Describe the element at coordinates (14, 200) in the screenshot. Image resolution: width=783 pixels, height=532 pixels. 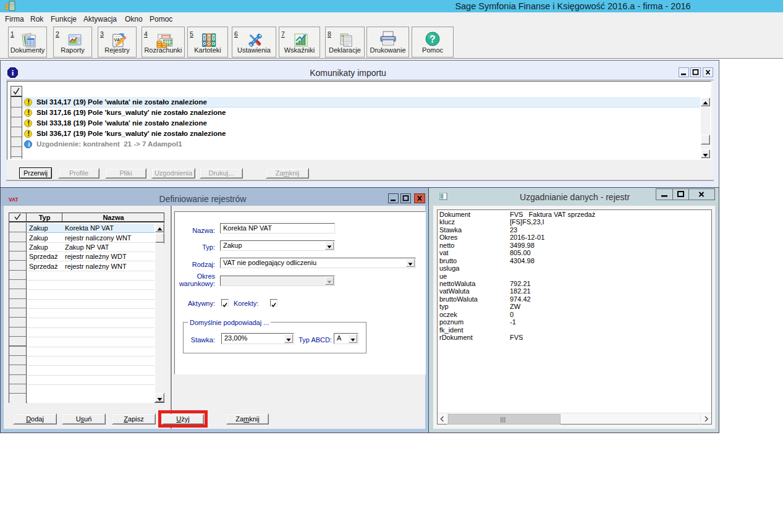
I see `svg-text: VAT` at that location.